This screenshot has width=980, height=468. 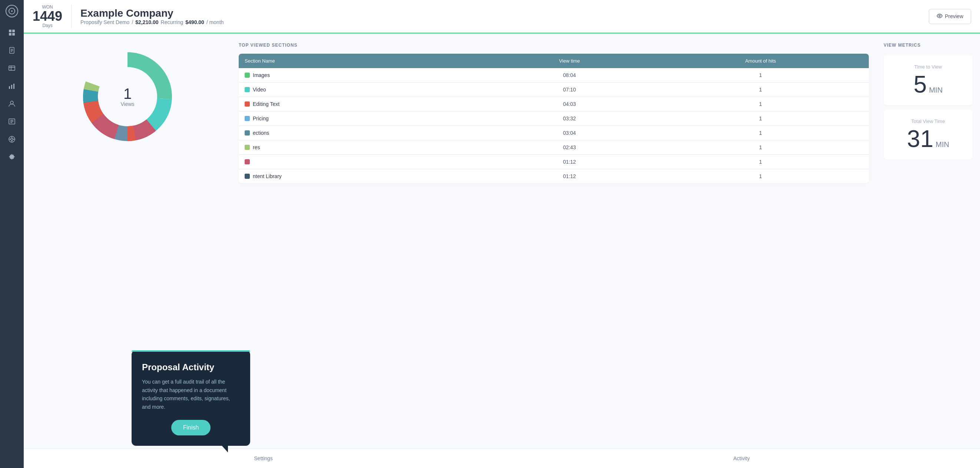 I want to click on cell-name: Editing Text, so click(x=363, y=104).